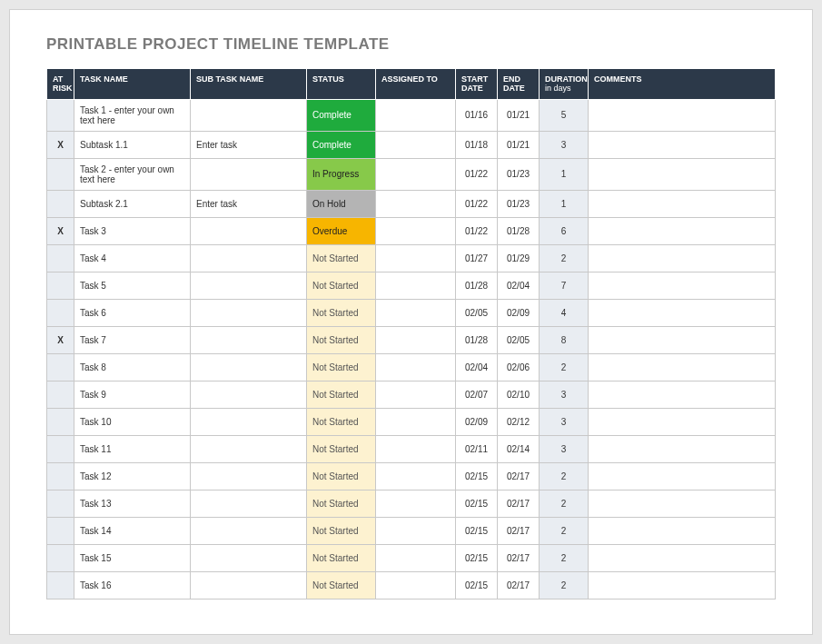 Image resolution: width=822 pixels, height=644 pixels. I want to click on table-row: Task 15Not Started02/1502/172, so click(411, 558).